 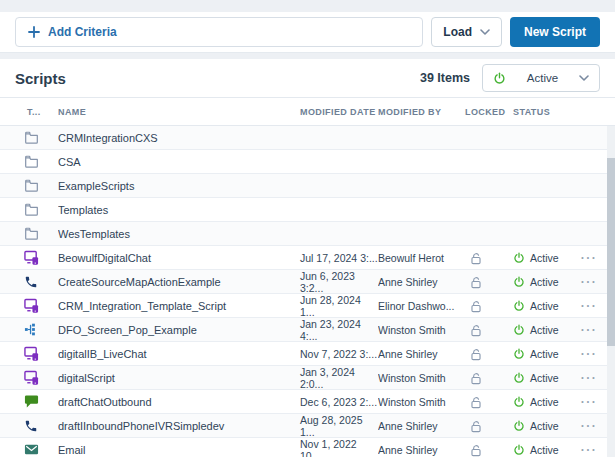 What do you see at coordinates (308, 330) in the screenshot?
I see `table-row: DFO_Screen_Pop_Example Jan 23, 2024 4:..…` at bounding box center [308, 330].